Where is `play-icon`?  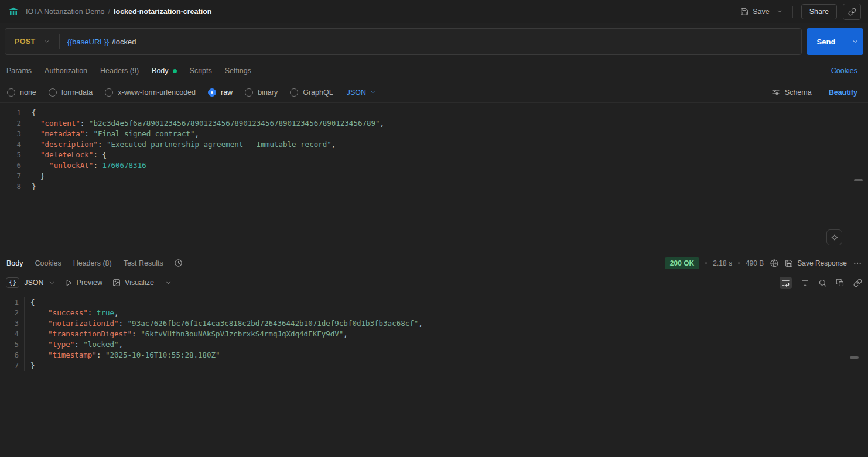 play-icon is located at coordinates (69, 283).